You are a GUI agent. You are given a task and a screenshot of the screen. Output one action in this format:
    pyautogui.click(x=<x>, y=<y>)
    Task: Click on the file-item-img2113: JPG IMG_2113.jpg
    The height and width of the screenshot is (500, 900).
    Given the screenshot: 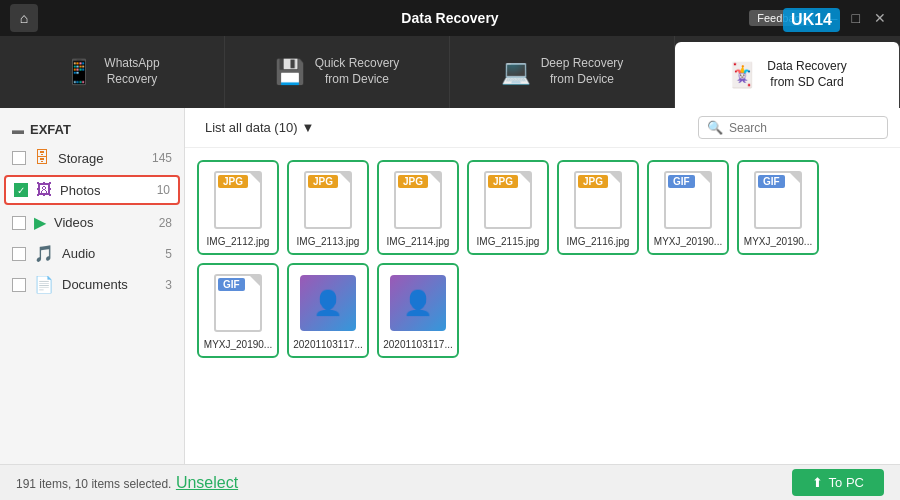 What is the action you would take?
    pyautogui.click(x=328, y=208)
    